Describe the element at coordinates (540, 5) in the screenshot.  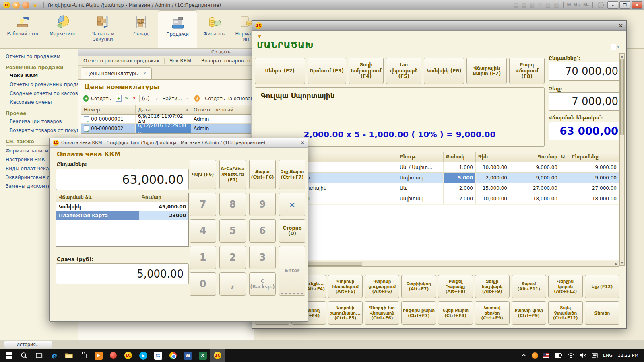
I see `star-icon: ☆` at that location.